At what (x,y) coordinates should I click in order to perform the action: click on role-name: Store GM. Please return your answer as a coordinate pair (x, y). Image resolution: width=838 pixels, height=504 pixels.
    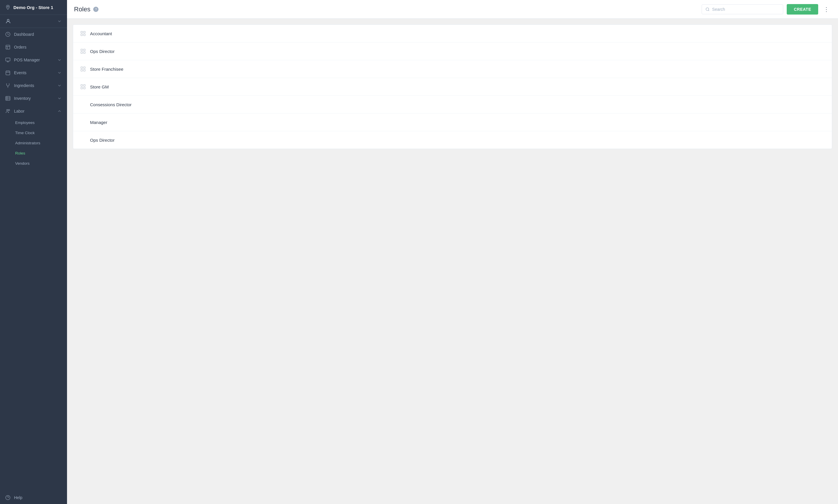
    Looking at the image, I should click on (99, 87).